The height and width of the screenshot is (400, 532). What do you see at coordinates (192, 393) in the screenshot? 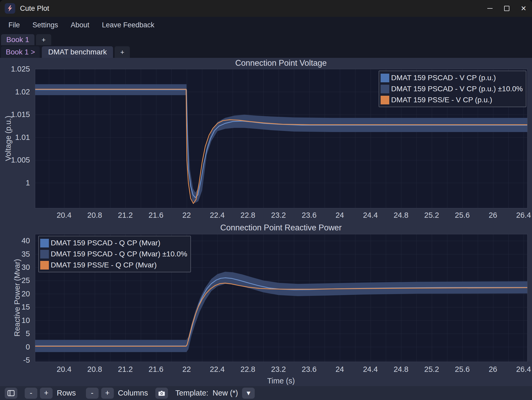
I see `template-label: Template:` at bounding box center [192, 393].